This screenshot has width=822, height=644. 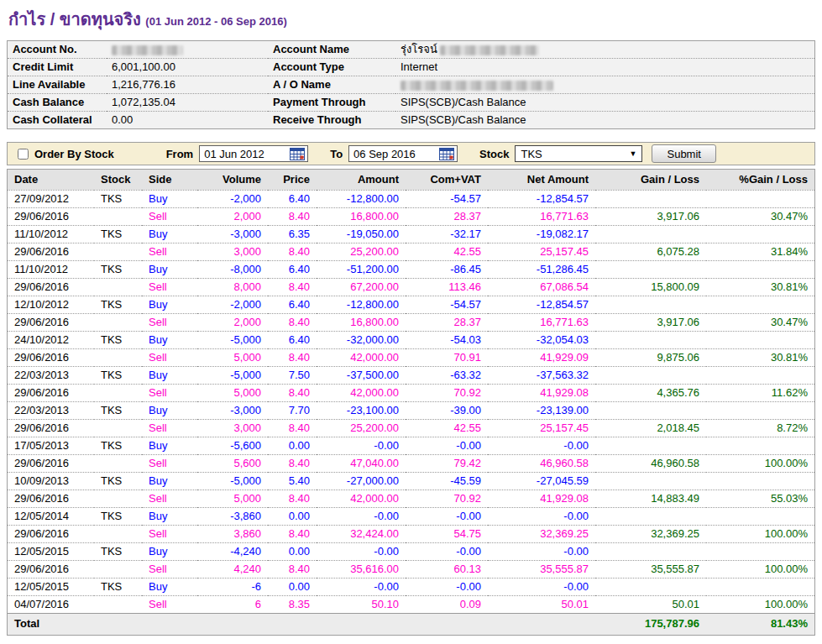 I want to click on to-date-input: 06 Sep 2016, so click(x=403, y=154).